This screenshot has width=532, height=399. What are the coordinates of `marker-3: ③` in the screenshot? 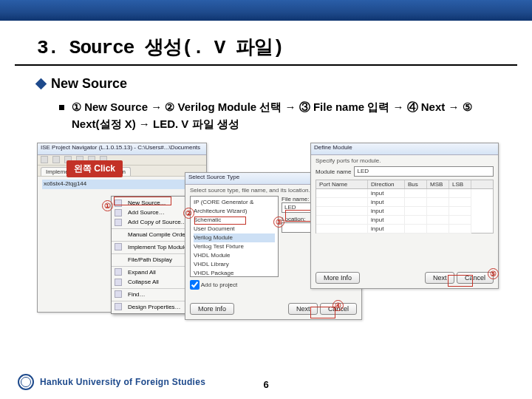 It's located at (279, 222).